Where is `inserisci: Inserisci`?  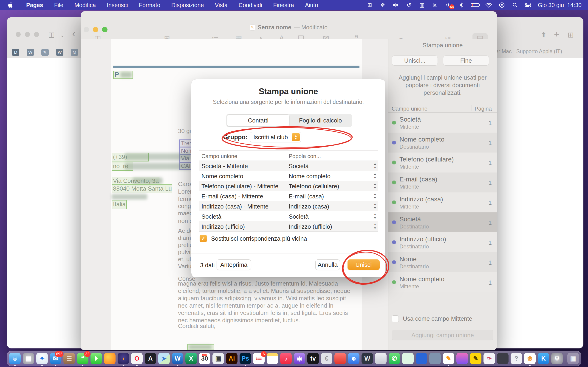
inserisci: Inserisci is located at coordinates (117, 5).